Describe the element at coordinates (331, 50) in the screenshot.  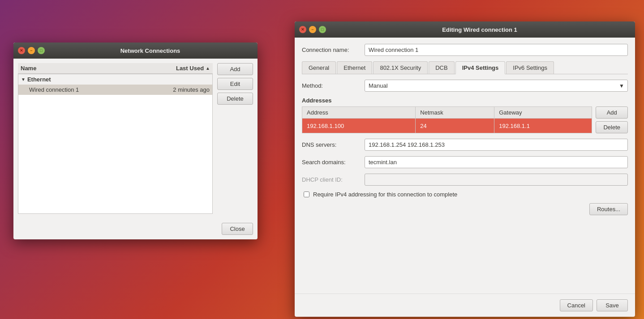
I see `connection-name-label: Connection name:` at that location.